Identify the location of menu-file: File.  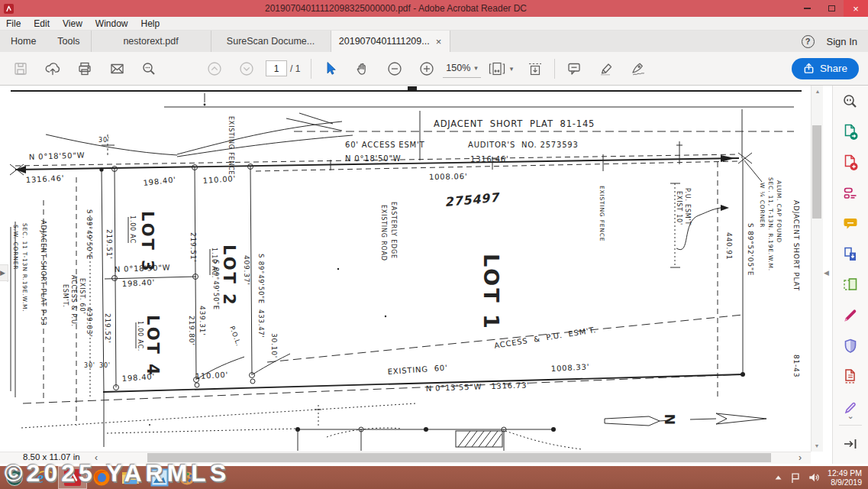
(14, 24).